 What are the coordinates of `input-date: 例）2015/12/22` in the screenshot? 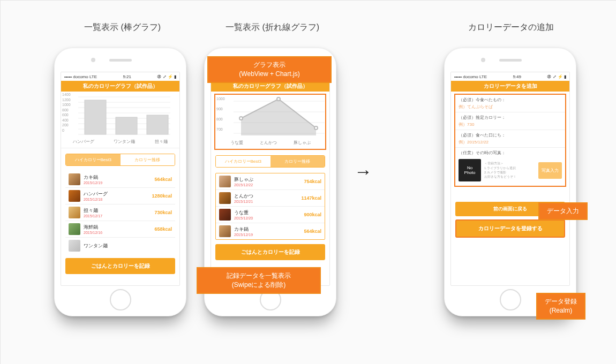 It's located at (510, 143).